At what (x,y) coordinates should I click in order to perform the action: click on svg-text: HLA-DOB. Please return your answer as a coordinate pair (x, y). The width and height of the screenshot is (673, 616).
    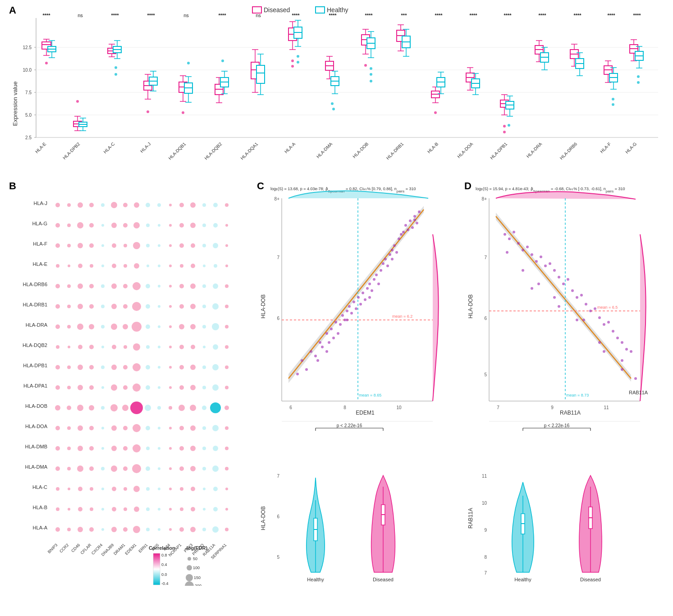
    Looking at the image, I should click on (263, 518).